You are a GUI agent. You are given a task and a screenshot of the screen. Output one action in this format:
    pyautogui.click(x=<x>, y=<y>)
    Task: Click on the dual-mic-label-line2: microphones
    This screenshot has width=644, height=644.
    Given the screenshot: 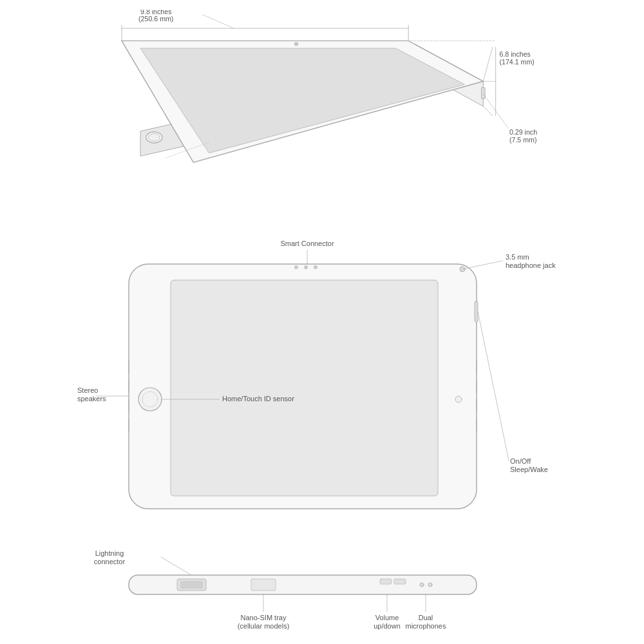 What is the action you would take?
    pyautogui.click(x=426, y=626)
    